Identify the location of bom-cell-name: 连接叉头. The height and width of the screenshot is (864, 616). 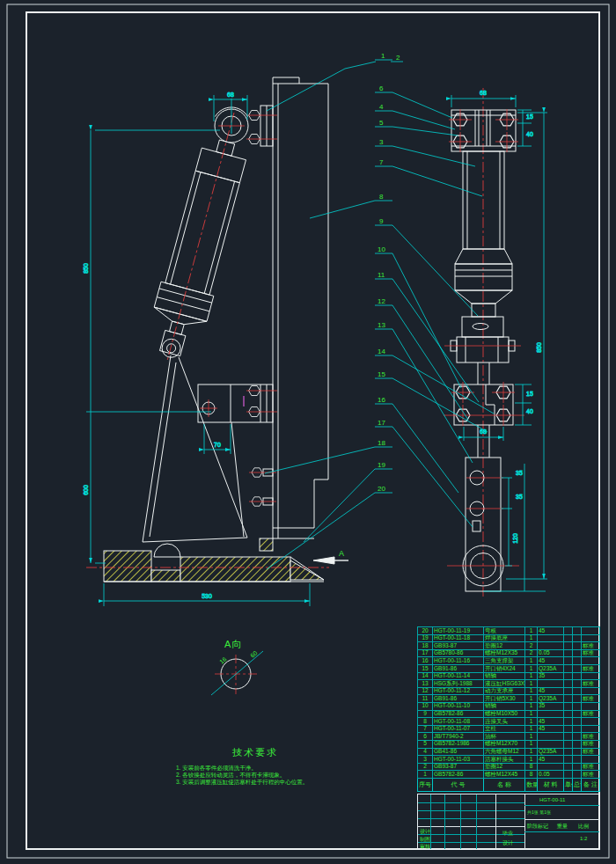
(505, 721).